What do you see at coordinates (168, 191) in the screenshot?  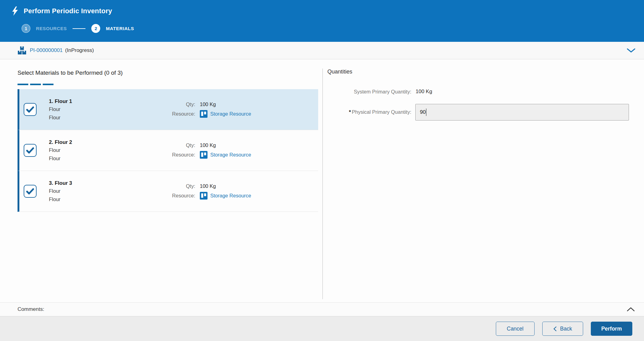 I see `material-item-flour-3: 3. Flour 3 Flour Flour Qty: 100 Kg Resou…` at bounding box center [168, 191].